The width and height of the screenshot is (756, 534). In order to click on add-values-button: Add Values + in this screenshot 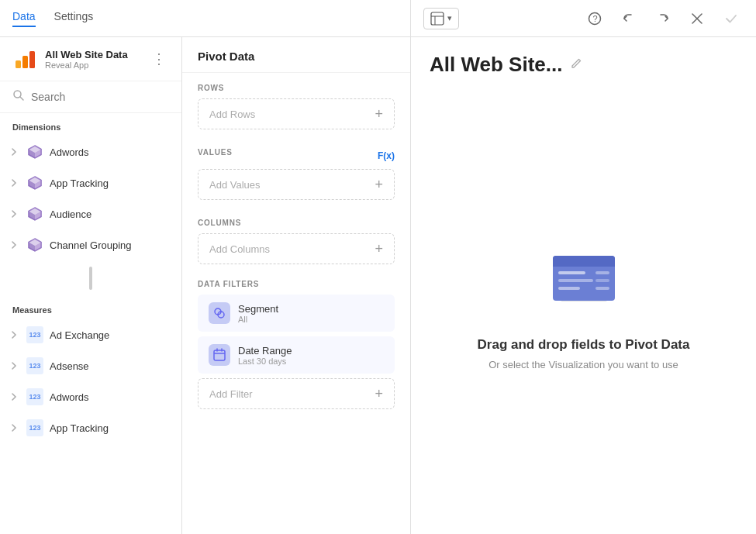, I will do `click(296, 184)`.